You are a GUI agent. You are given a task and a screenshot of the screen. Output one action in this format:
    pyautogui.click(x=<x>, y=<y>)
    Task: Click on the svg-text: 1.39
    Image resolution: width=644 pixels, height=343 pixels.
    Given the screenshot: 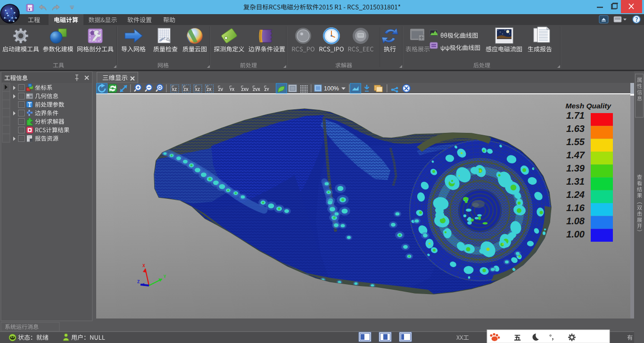 What is the action you would take?
    pyautogui.click(x=576, y=168)
    